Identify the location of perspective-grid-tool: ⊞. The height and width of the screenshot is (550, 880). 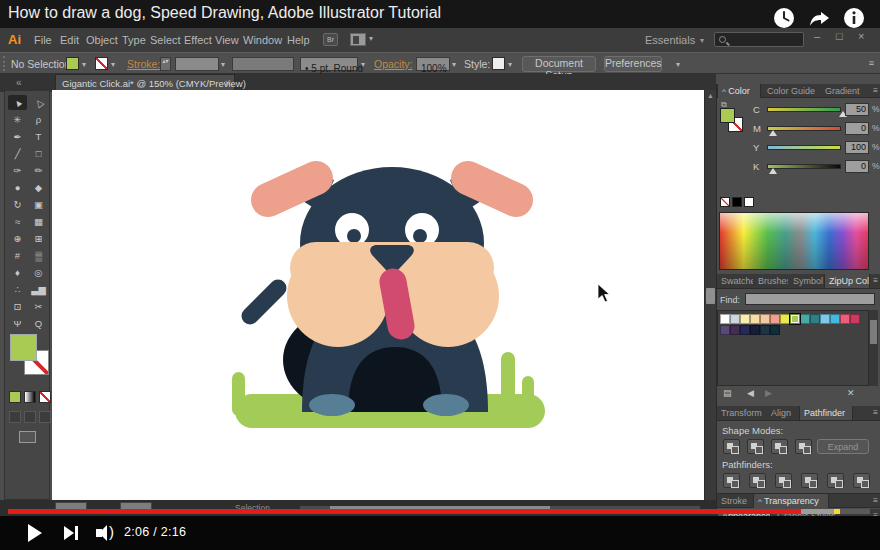
(38, 238).